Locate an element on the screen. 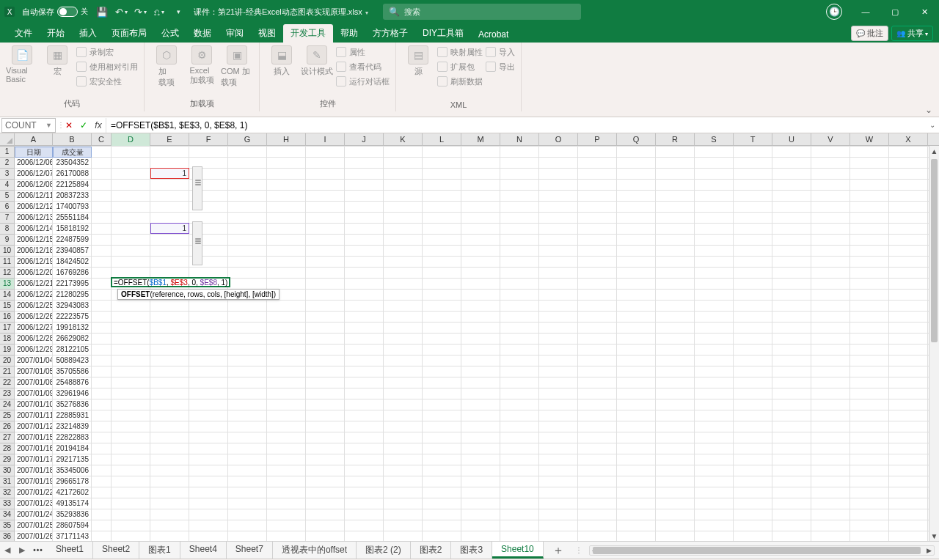 This screenshot has height=560, width=939. cell-X32 is located at coordinates (908, 493).